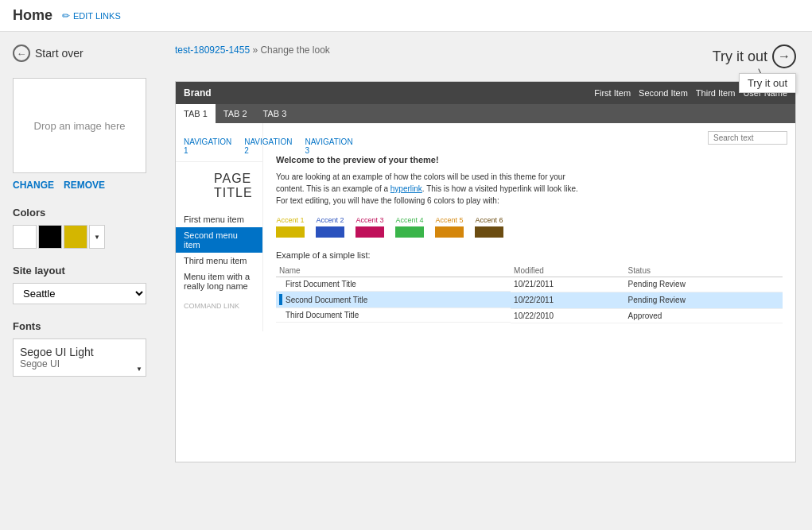 Image resolution: width=812 pixels, height=530 pixels. Describe the element at coordinates (485, 114) in the screenshot. I see `preview-tabs: TAB 1 TAB 2 TAB 3` at that location.